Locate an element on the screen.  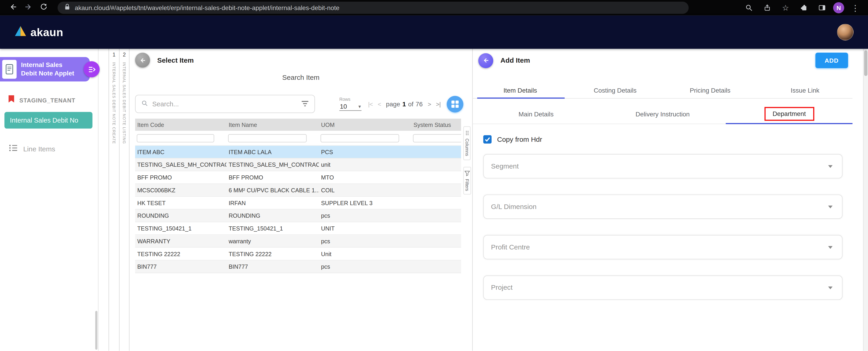
column-header-item-name: Item Name is located at coordinates (273, 125).